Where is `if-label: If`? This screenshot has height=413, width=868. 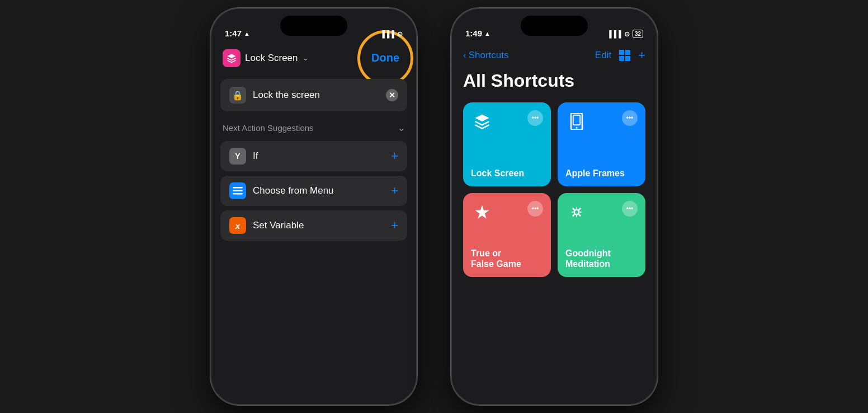 if-label: If is located at coordinates (319, 156).